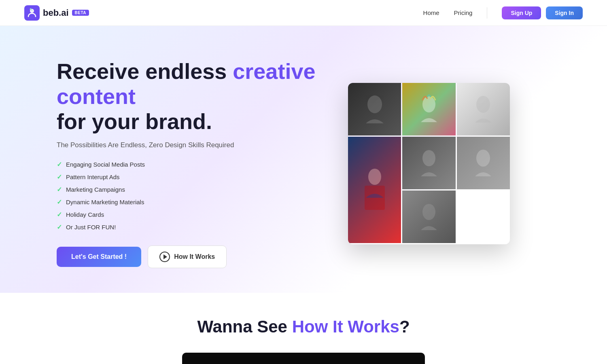  What do you see at coordinates (463, 13) in the screenshot?
I see `nav-pricing-link: Pricing` at bounding box center [463, 13].